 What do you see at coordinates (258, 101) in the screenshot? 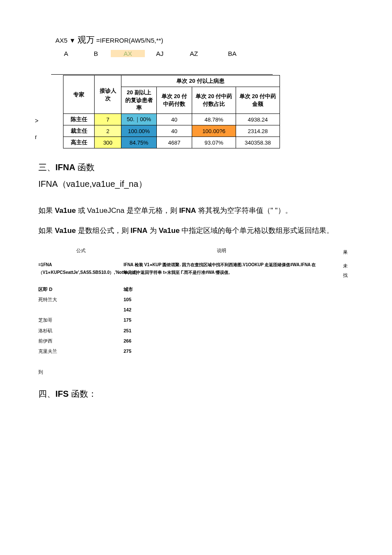
I see `th-amt: 单次 20 付中药金额` at bounding box center [258, 101].